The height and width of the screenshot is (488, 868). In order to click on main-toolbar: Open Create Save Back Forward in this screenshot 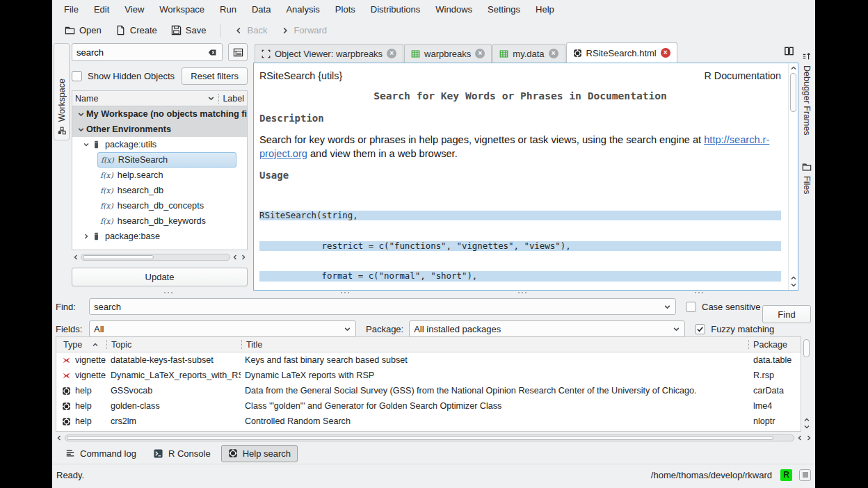, I will do `click(434, 31)`.